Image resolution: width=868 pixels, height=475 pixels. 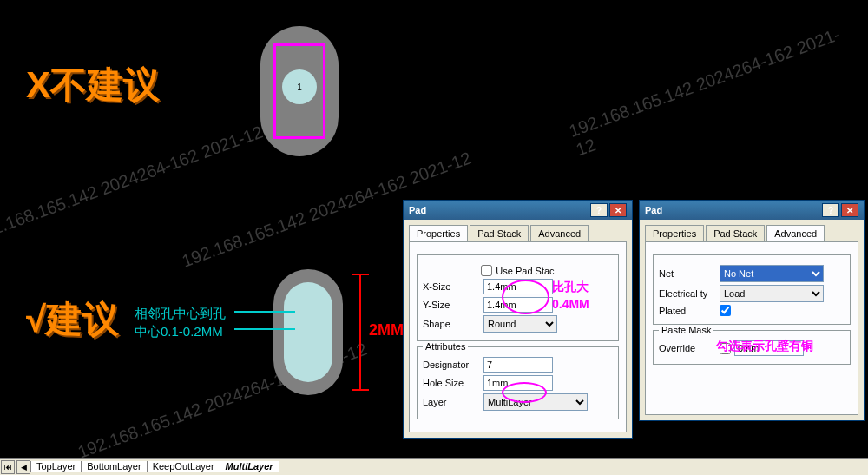 What do you see at coordinates (308, 332) in the screenshot?
I see `pad-slot-hole` at bounding box center [308, 332].